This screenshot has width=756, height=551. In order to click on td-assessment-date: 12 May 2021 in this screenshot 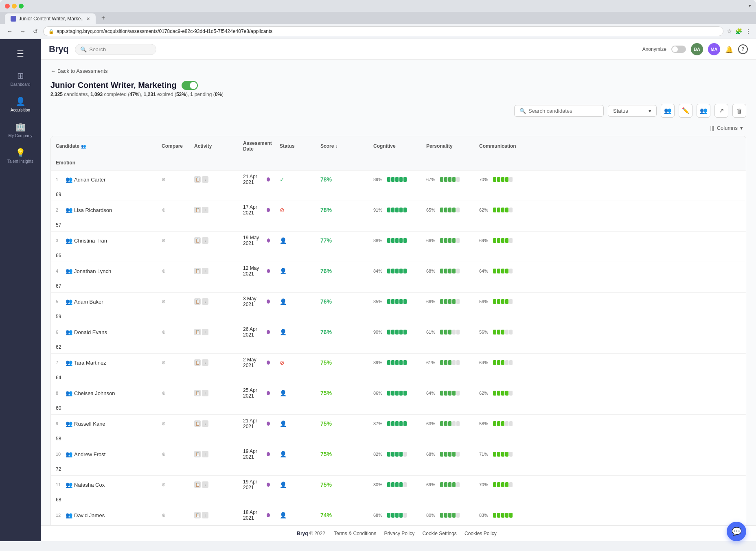, I will do `click(256, 271)`.